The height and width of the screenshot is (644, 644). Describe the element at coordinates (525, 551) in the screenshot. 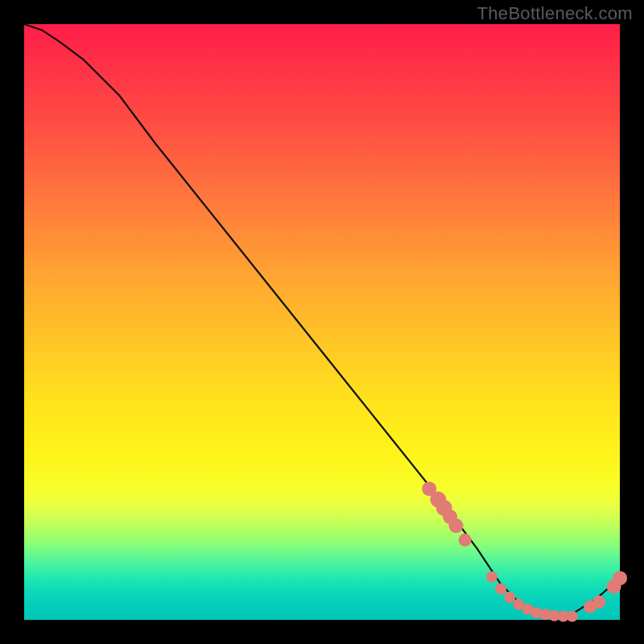

I see `scatter-dots` at that location.